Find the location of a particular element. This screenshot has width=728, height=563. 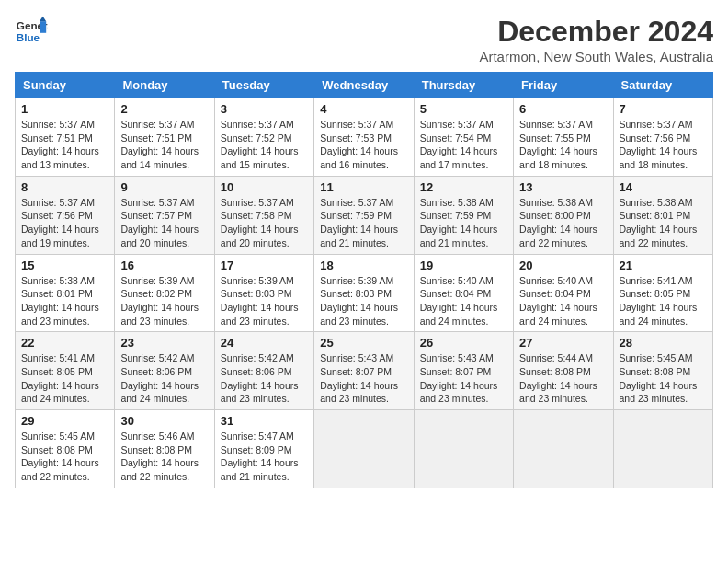

logo: General Blue is located at coordinates (31, 31).